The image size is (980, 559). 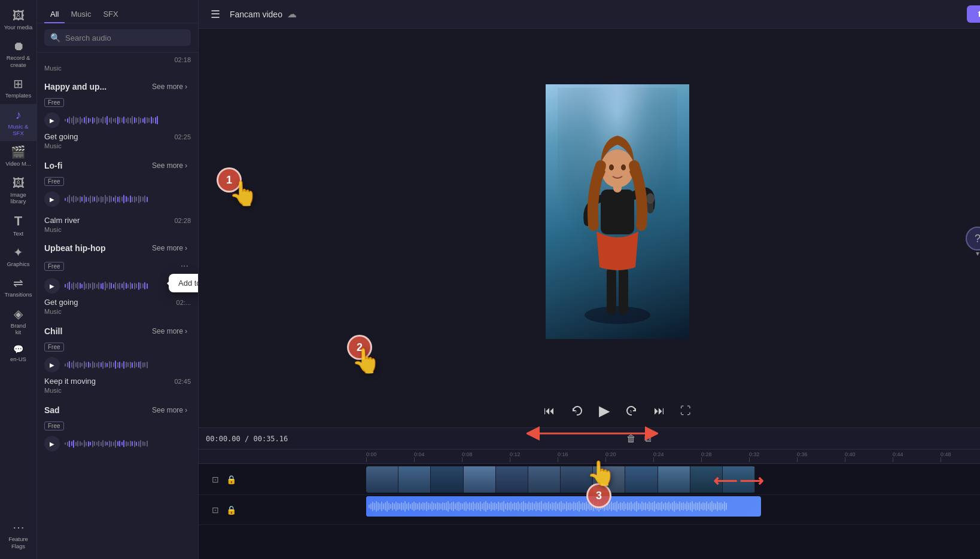 What do you see at coordinates (673, 509) in the screenshot?
I see `music-track-content: T GROOVY` at bounding box center [673, 509].